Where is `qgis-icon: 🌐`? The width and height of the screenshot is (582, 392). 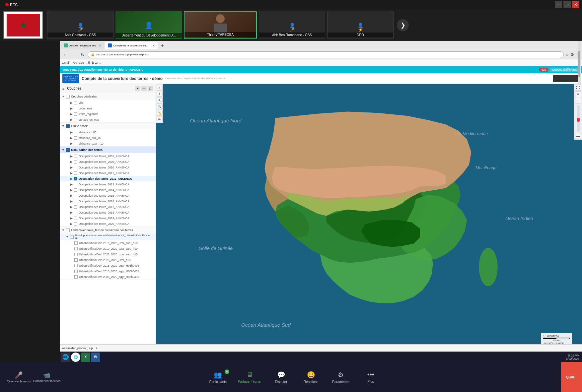 qgis-icon: 🌐 is located at coordinates (66, 357).